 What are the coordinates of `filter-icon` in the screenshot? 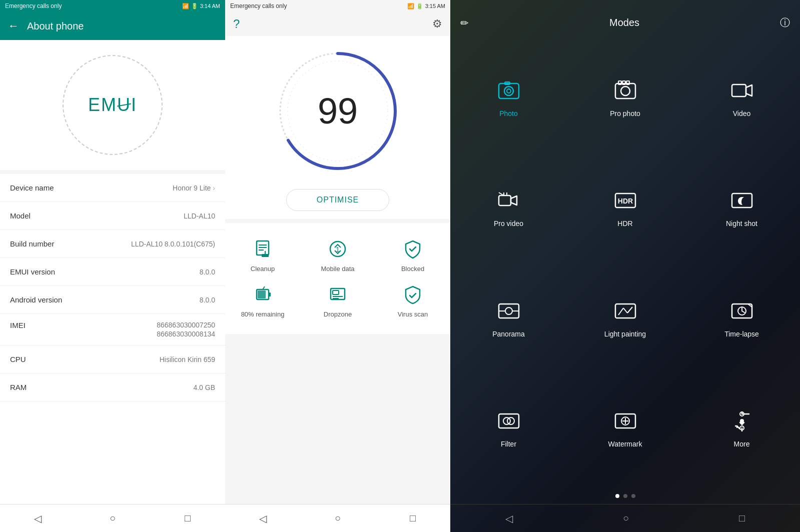 It's located at (509, 421).